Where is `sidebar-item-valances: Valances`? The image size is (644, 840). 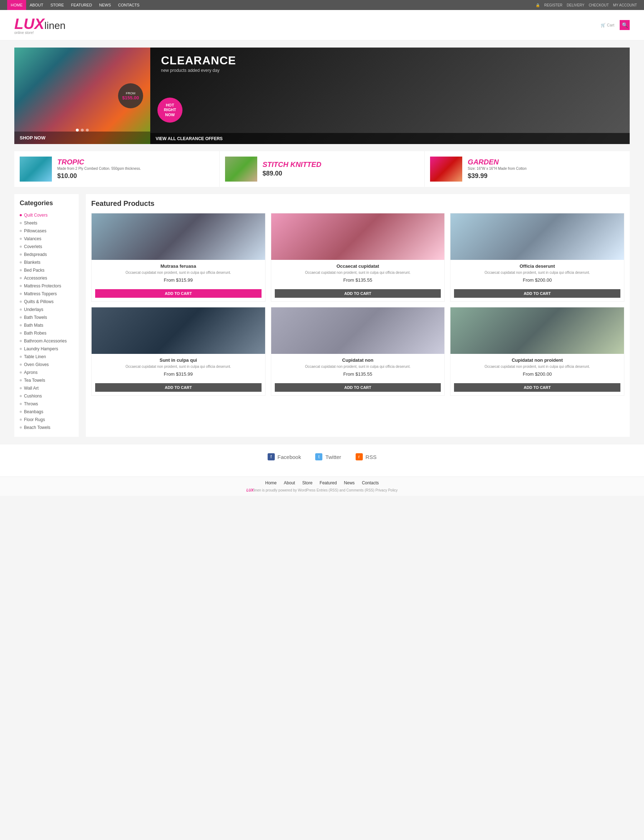
sidebar-item-valances: Valances is located at coordinates (46, 239).